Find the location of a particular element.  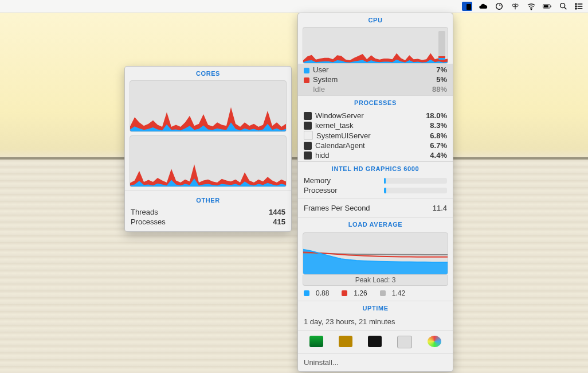

fps-label: Frames Per Second is located at coordinates (337, 208).